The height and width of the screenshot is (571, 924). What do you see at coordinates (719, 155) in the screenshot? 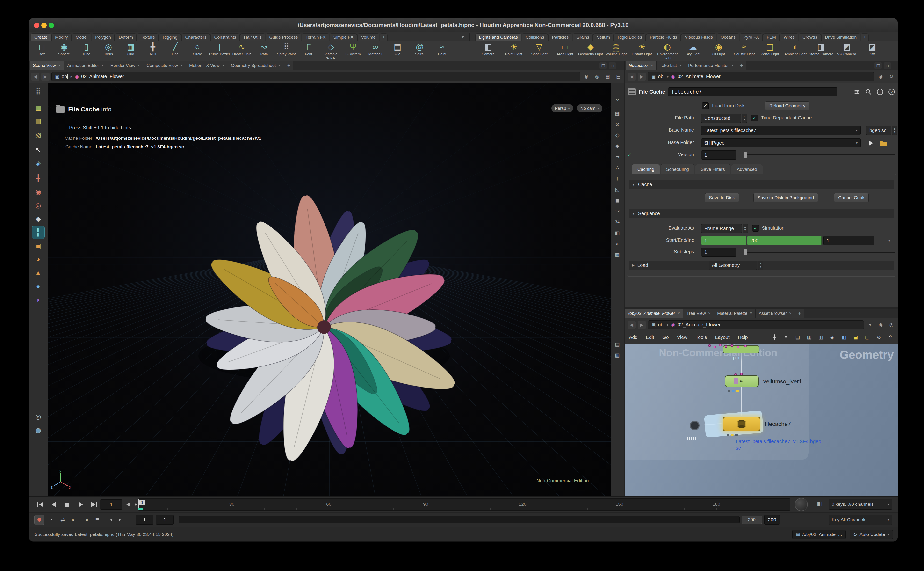
I see `version-field: 1` at bounding box center [719, 155].